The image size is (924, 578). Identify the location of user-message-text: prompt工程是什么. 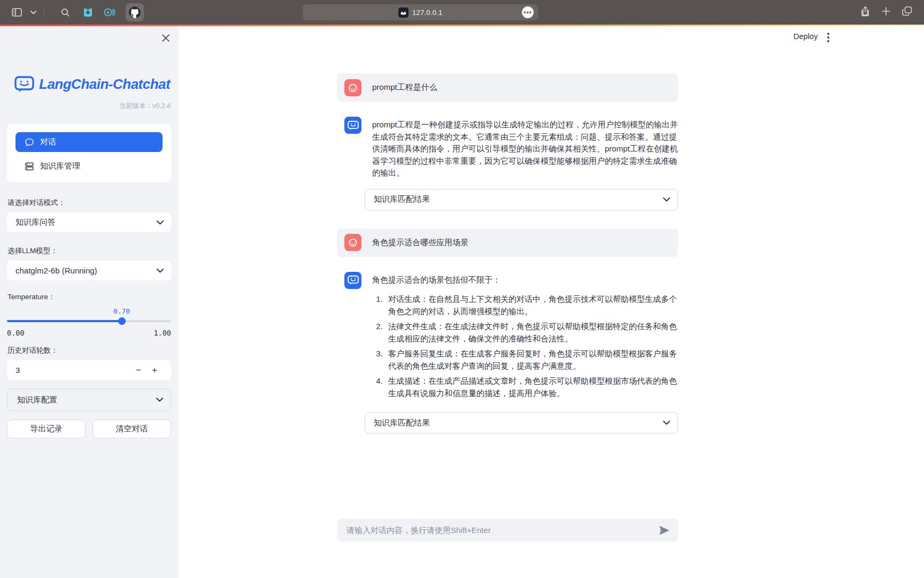
(405, 88).